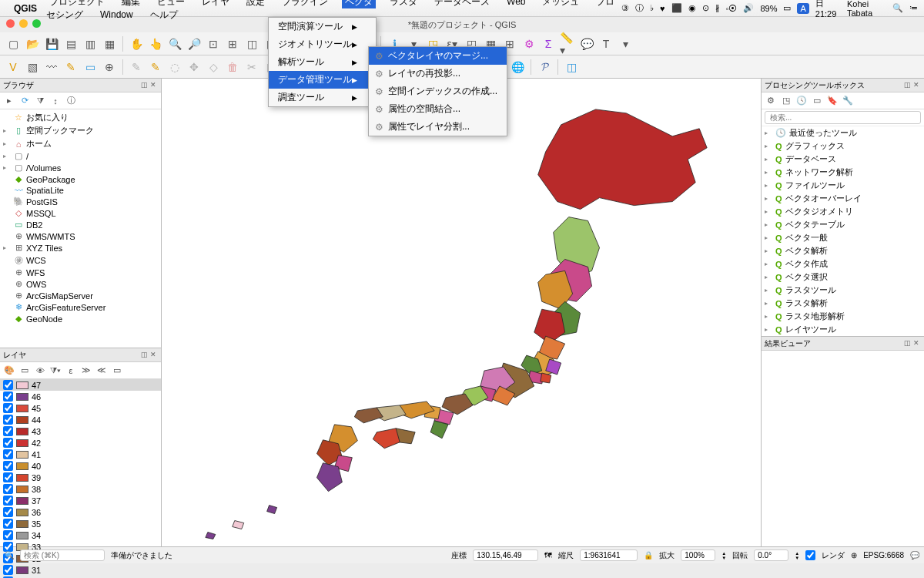  What do you see at coordinates (102, 371) in the screenshot?
I see `collapse-icon: ≪` at bounding box center [102, 371].